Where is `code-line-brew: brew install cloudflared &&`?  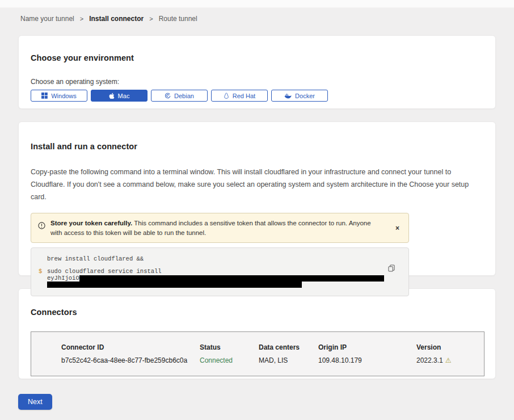
code-line-brew: brew install cloudflared && is located at coordinates (220, 259).